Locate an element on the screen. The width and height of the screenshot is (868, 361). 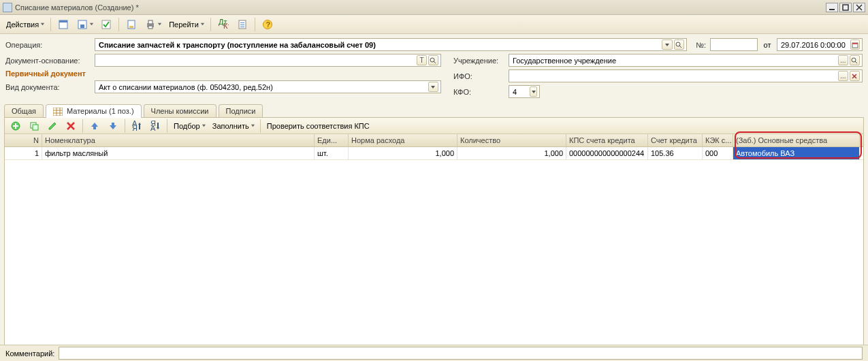
kfo-input is located at coordinates (520, 92).